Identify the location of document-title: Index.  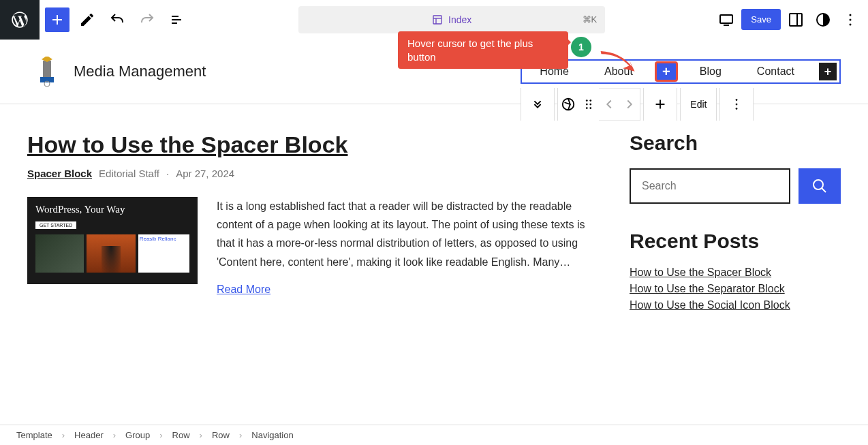
(460, 20).